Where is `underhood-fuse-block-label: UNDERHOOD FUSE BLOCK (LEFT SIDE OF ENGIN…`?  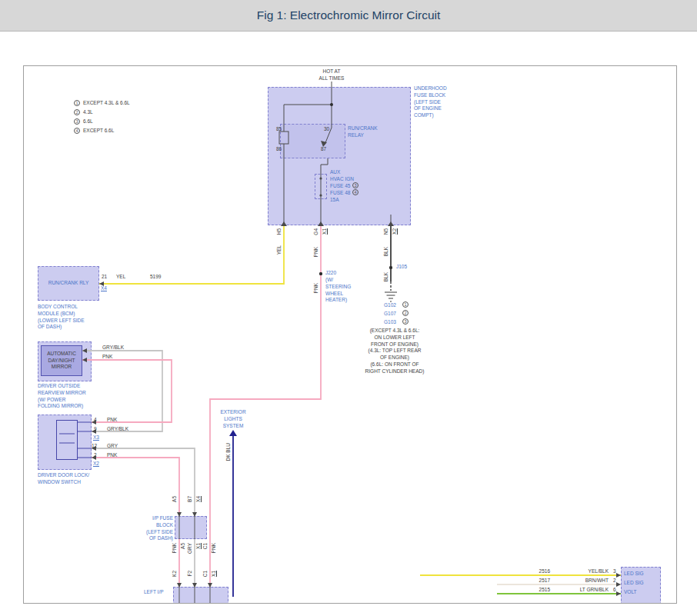 underhood-fuse-block-label: UNDERHOOD FUSE BLOCK (LEFT SIDE OF ENGIN… is located at coordinates (431, 102).